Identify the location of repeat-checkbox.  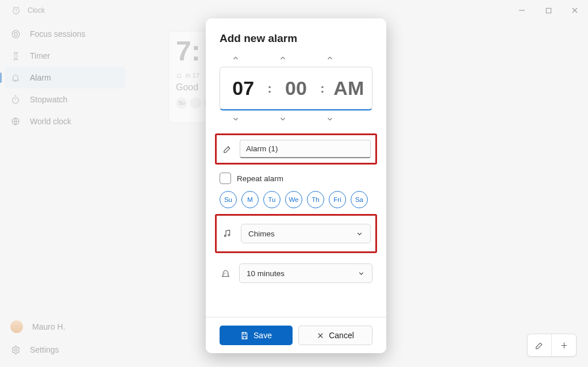
(225, 178).